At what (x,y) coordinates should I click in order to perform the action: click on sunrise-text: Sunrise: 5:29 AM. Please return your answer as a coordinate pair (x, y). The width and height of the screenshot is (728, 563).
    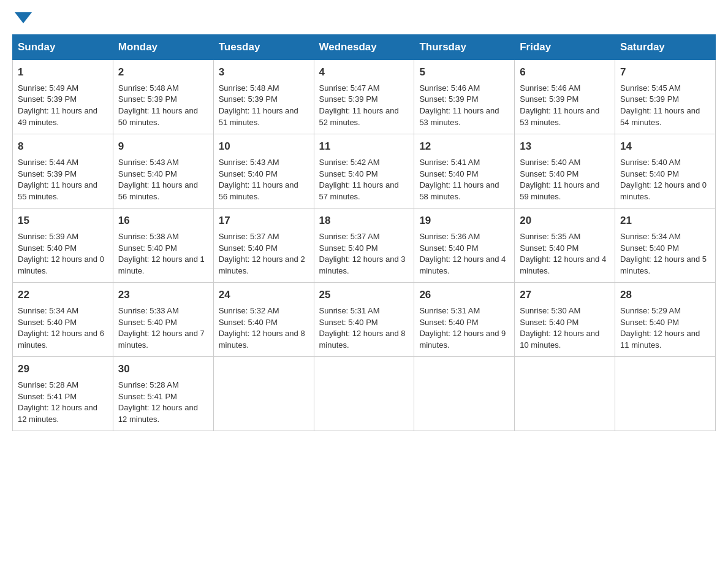
    Looking at the image, I should click on (665, 312).